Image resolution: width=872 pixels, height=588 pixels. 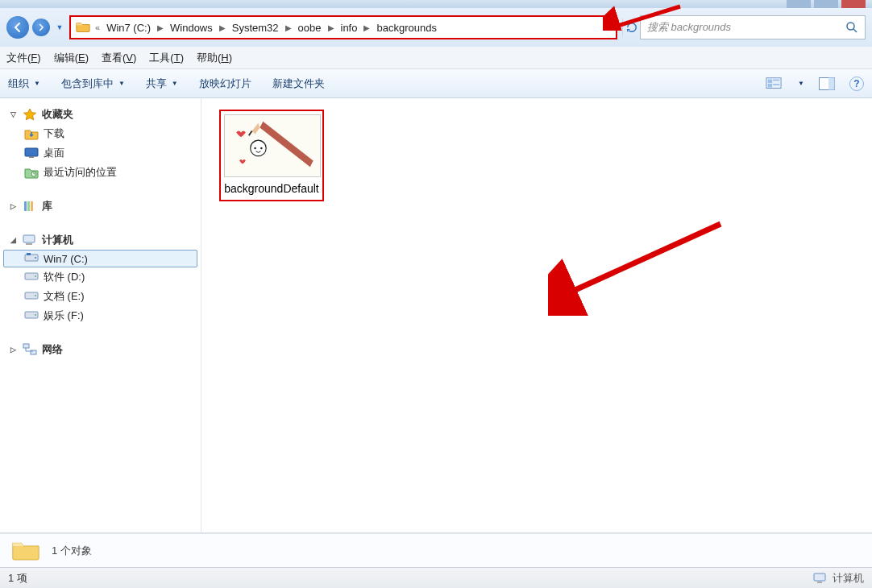 I want to click on tree-item-desktop: 桌面, so click(x=100, y=153).